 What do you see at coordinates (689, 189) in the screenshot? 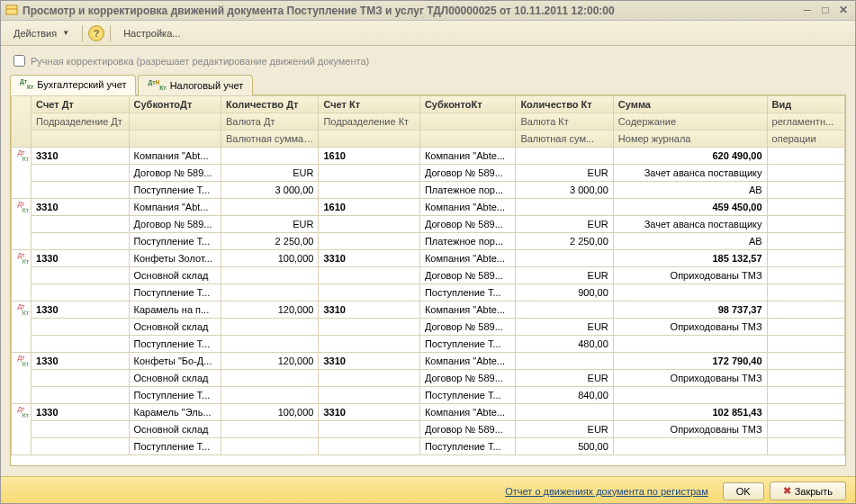
I see `table-cell: АВ` at bounding box center [689, 189].